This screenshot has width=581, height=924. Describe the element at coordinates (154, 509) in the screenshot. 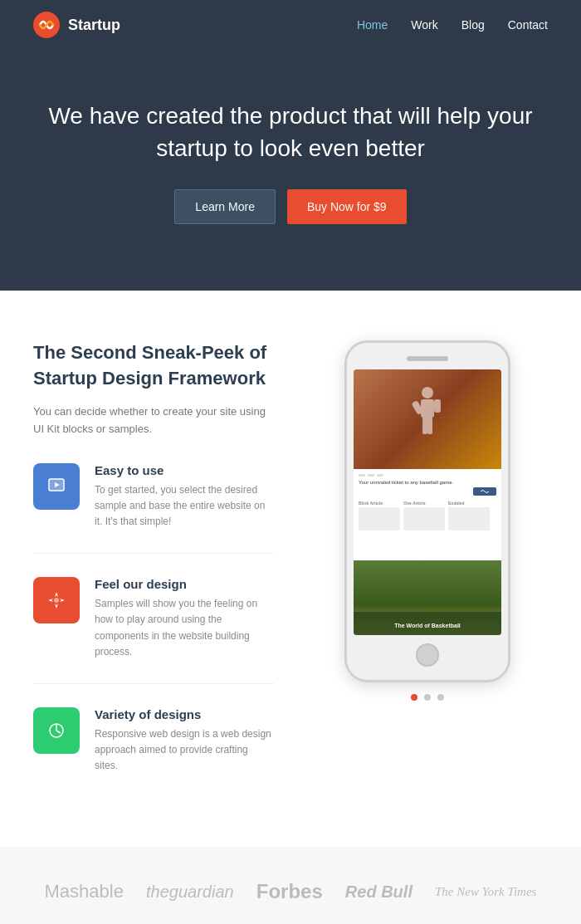

I see `feature-item-1: Easy to use To get started, you select t…` at that location.